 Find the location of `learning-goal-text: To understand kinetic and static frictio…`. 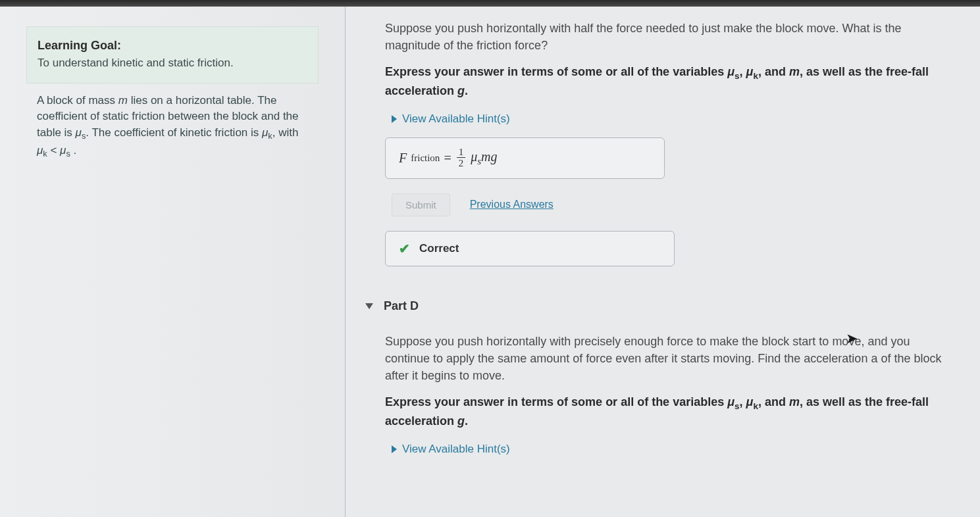

learning-goal-text: To understand kinetic and static frictio… is located at coordinates (172, 63).